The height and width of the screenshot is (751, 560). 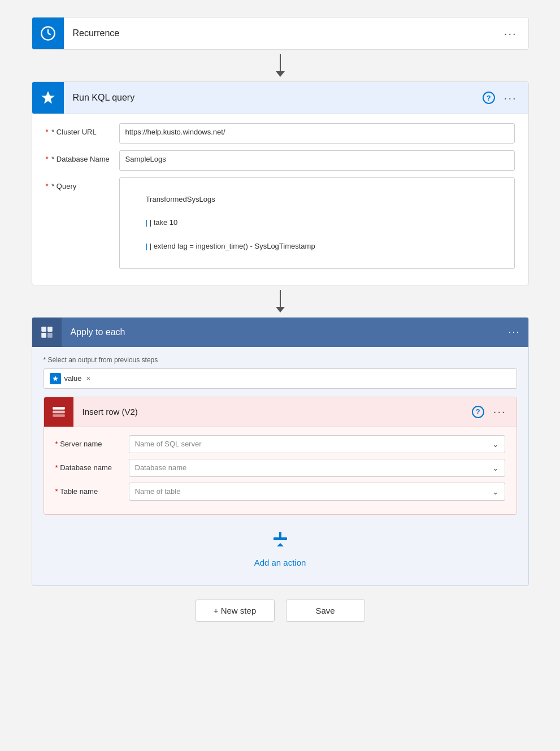 What do you see at coordinates (92, 492) in the screenshot?
I see `tablename-label: * Table name` at bounding box center [92, 492].